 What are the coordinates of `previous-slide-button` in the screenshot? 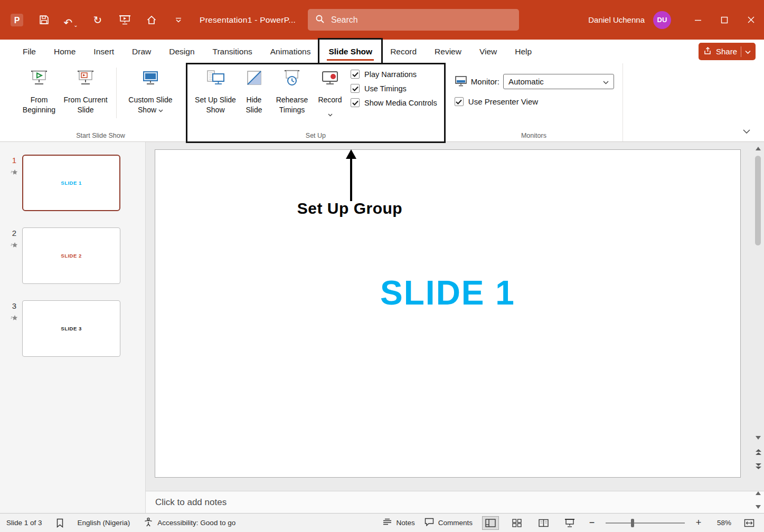 It's located at (758, 452).